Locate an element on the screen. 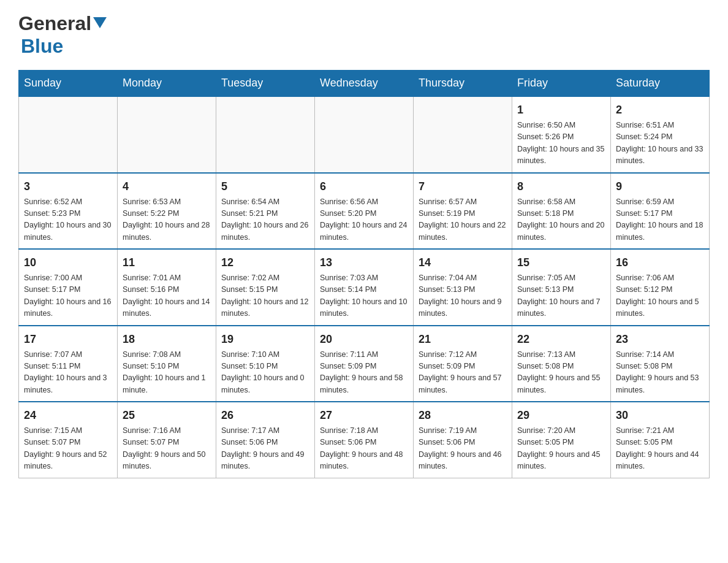 This screenshot has width=728, height=563. day-info: Sunrise: 6:58 AMSunset: 5:18 PMDaylight:… is located at coordinates (561, 220).